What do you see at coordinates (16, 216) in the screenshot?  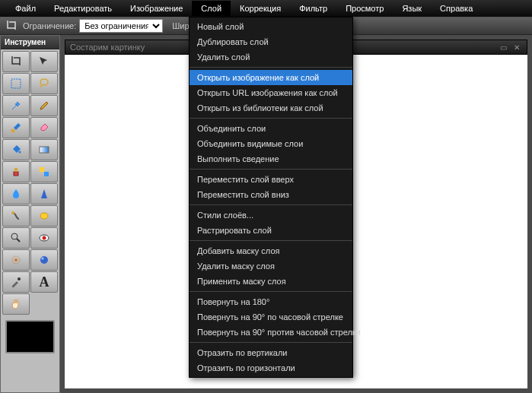 I see `smudge-tool` at bounding box center [16, 216].